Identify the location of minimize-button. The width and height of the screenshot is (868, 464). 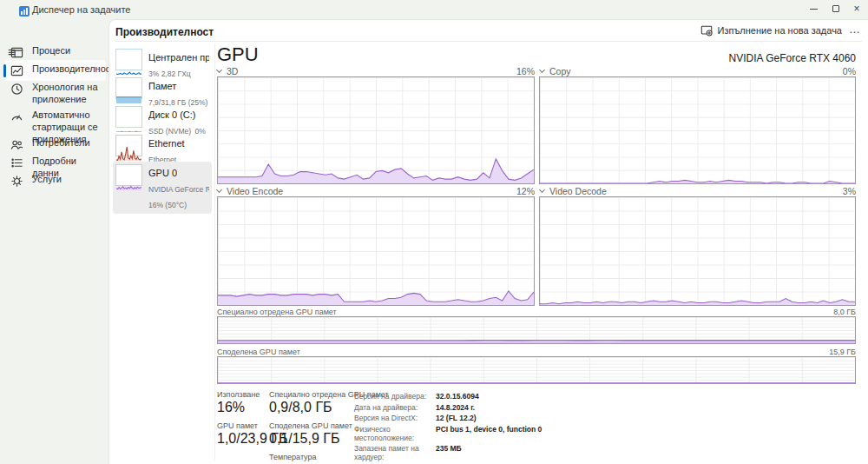
(813, 9).